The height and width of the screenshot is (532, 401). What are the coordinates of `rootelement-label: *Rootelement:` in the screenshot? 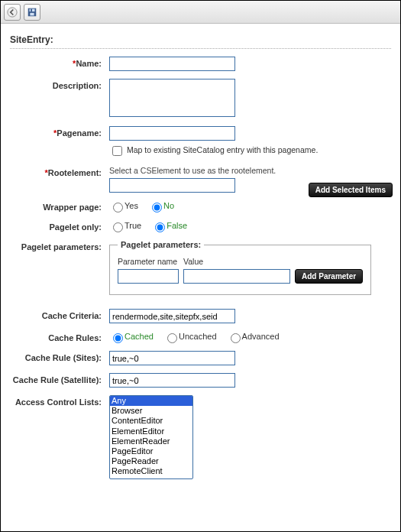 It's located at (60, 171).